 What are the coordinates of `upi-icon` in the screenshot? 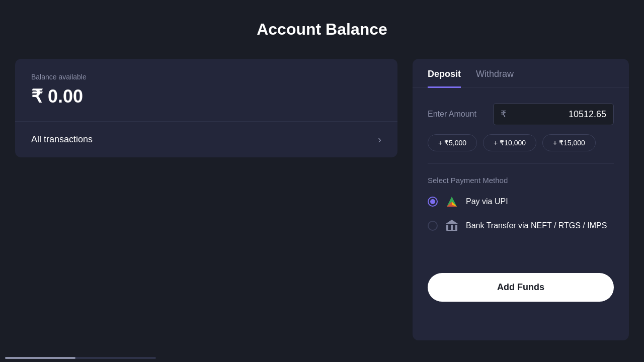 It's located at (452, 202).